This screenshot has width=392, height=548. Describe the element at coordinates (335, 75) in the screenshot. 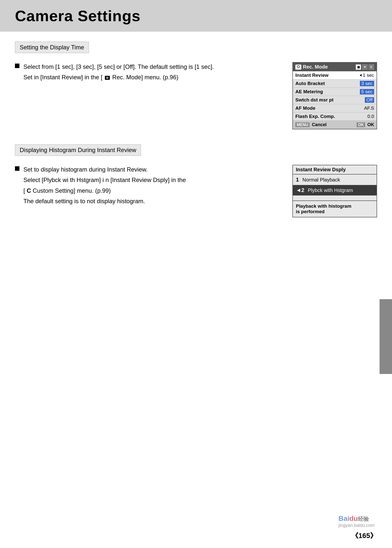

I see `menu-row-instant-review: Instant Review 1 sec` at that location.